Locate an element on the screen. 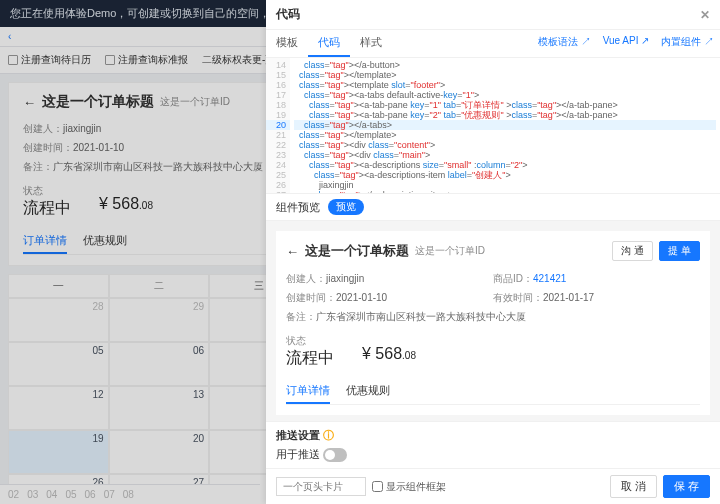 The image size is (720, 504). drawer-tabs: 模板 代码 样式 模板语法 ↗ Vue API ↗ 内置组件 ↗ is located at coordinates (493, 44).